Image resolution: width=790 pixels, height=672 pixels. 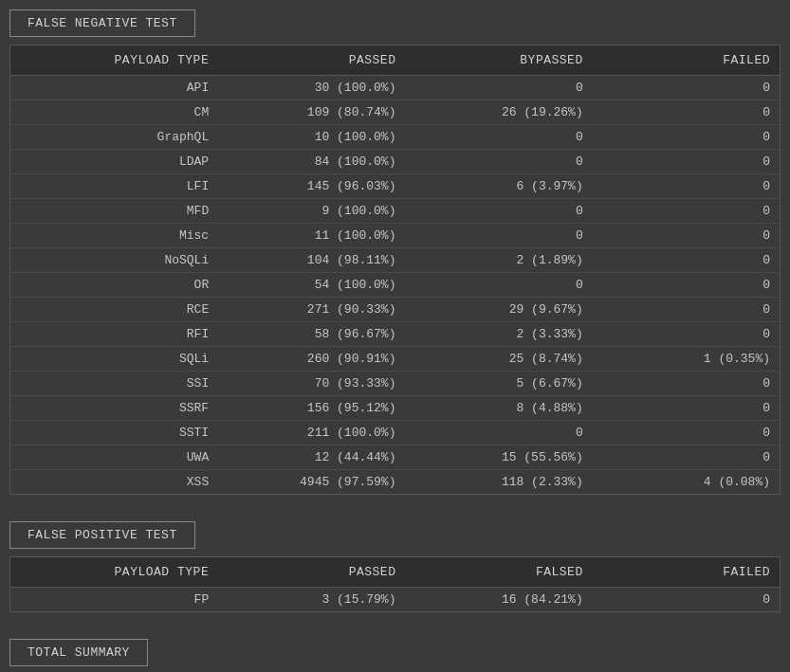 What do you see at coordinates (311, 261) in the screenshot?
I see `table-cell: 104 (98.11%)` at bounding box center [311, 261].